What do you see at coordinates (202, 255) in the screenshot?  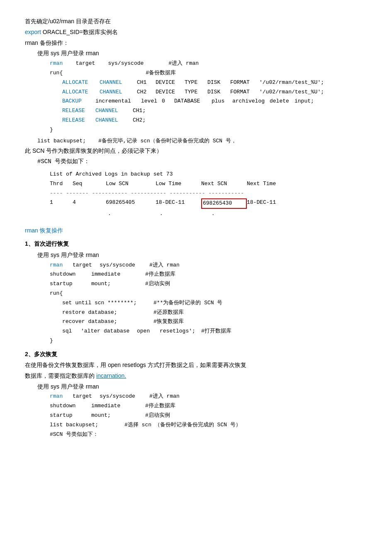 I see `step1-login: 使用 sys 用户登录 rman` at bounding box center [202, 255].